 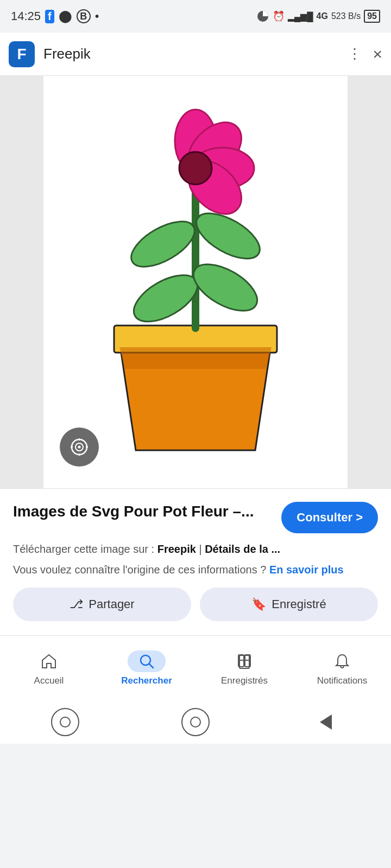 What do you see at coordinates (377, 54) in the screenshot?
I see `browser-close-button: ×` at bounding box center [377, 54].